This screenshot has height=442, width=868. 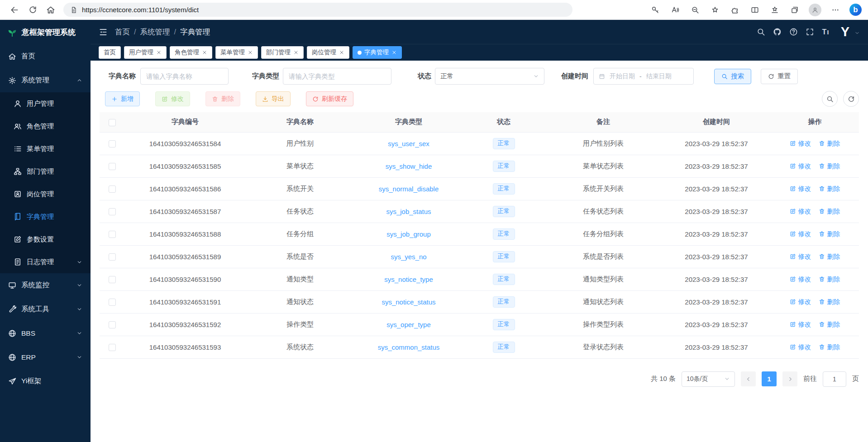 What do you see at coordinates (45, 171) in the screenshot?
I see `sidebar-item-dept-management: 部门管理` at bounding box center [45, 171].